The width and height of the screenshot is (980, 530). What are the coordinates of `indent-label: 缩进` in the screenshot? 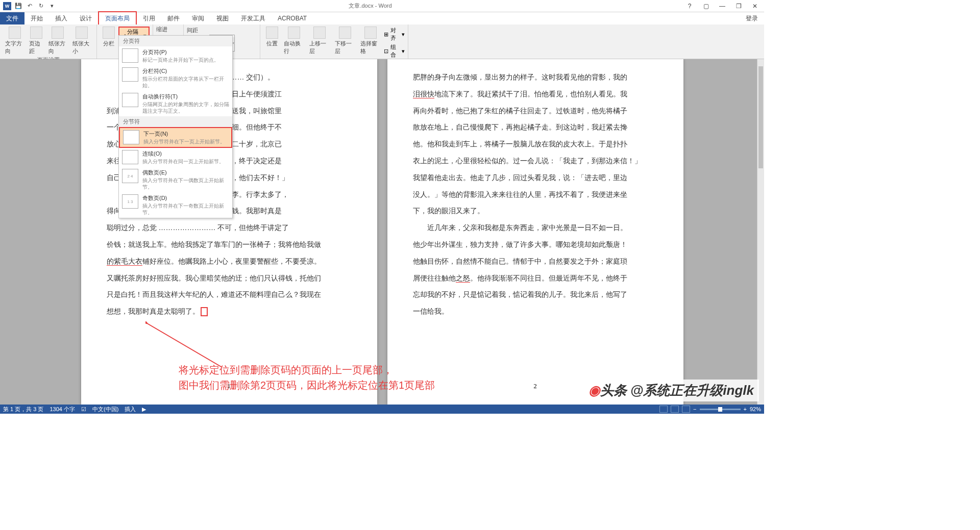 It's located at (162, 30).